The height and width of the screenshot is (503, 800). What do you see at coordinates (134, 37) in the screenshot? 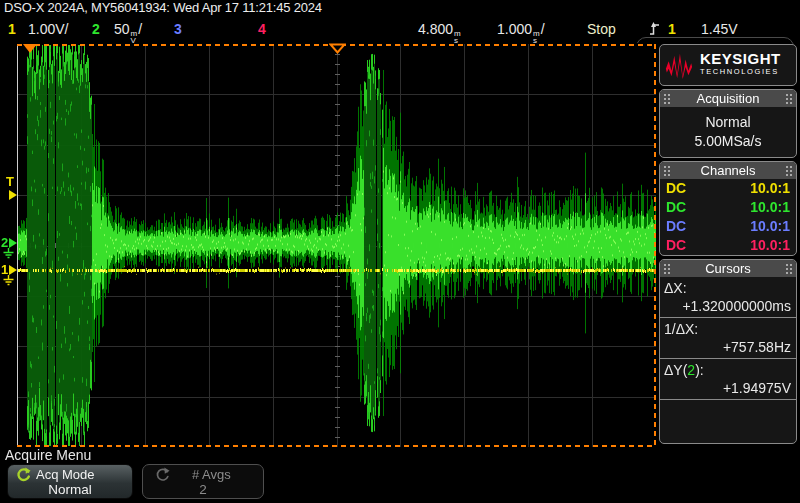
I see `ch2-unit-stack: mV` at bounding box center [134, 37].